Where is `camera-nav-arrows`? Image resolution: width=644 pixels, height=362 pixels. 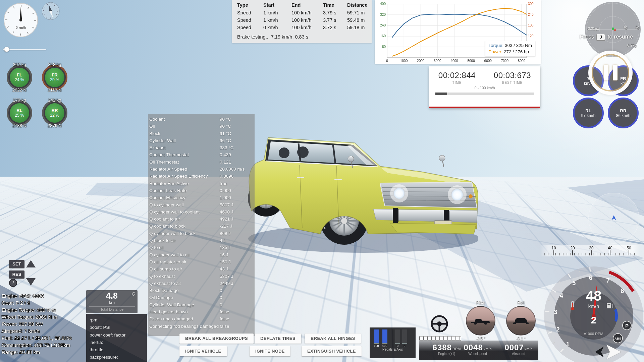 camera-nav-arrows is located at coordinates (610, 352).